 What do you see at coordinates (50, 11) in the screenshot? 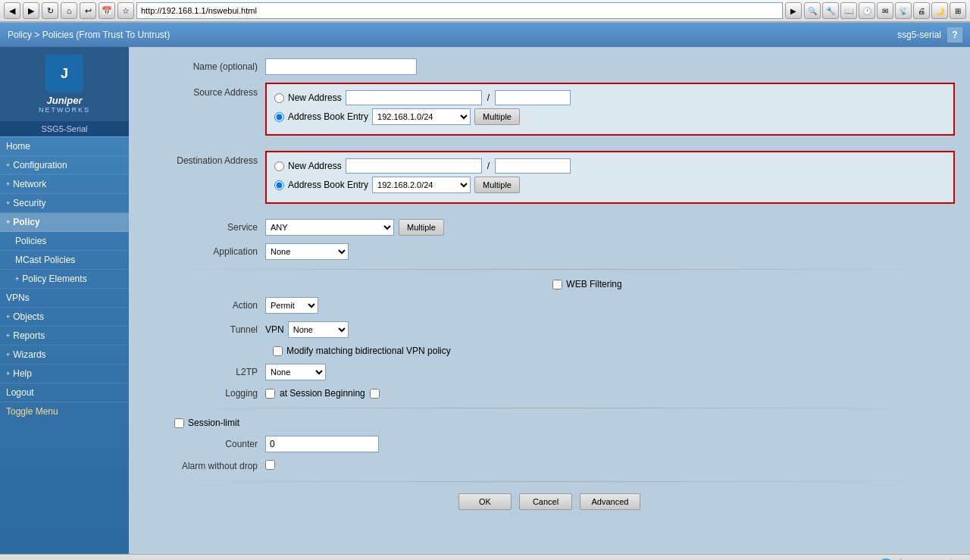
I see `reload-button: ↻` at bounding box center [50, 11].